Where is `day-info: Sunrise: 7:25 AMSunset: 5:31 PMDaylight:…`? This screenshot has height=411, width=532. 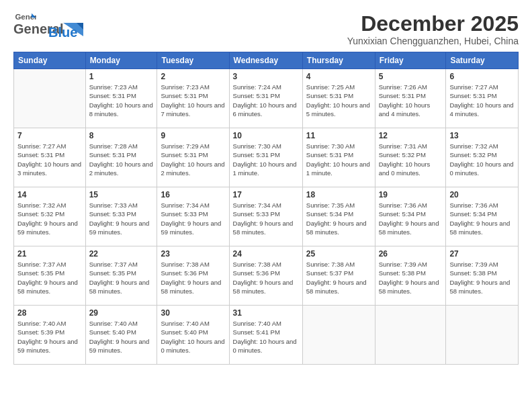 day-info: Sunrise: 7:25 AMSunset: 5:31 PMDaylight:… is located at coordinates (339, 101).